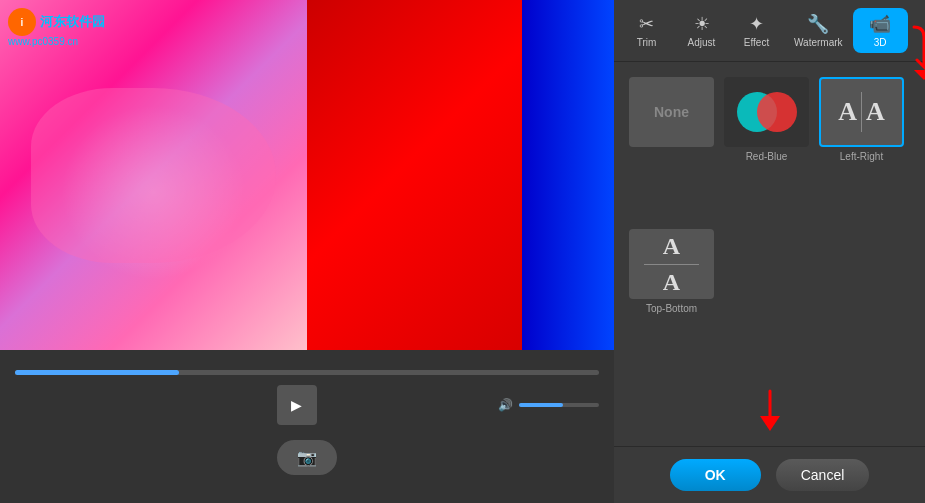 Image resolution: width=925 pixels, height=503 pixels. I want to click on red-blue-box, so click(766, 112).